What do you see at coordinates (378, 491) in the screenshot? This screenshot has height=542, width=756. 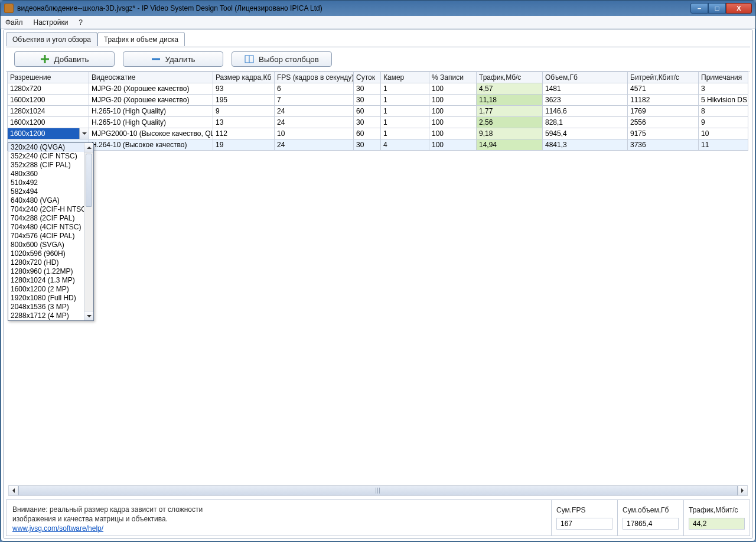 I see `horizontal-scrollbar` at bounding box center [378, 491].